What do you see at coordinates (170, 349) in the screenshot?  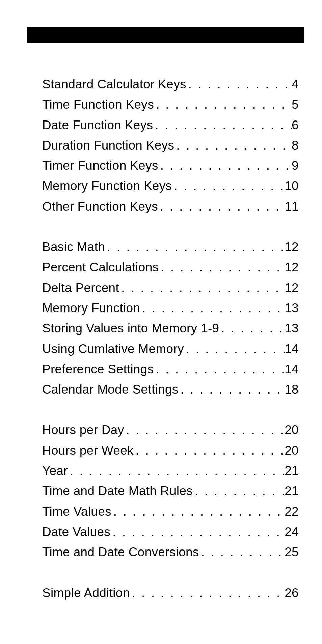 I see `toc-entry: Using Cumlative Memory . . . . . . . . .…` at bounding box center [170, 349].